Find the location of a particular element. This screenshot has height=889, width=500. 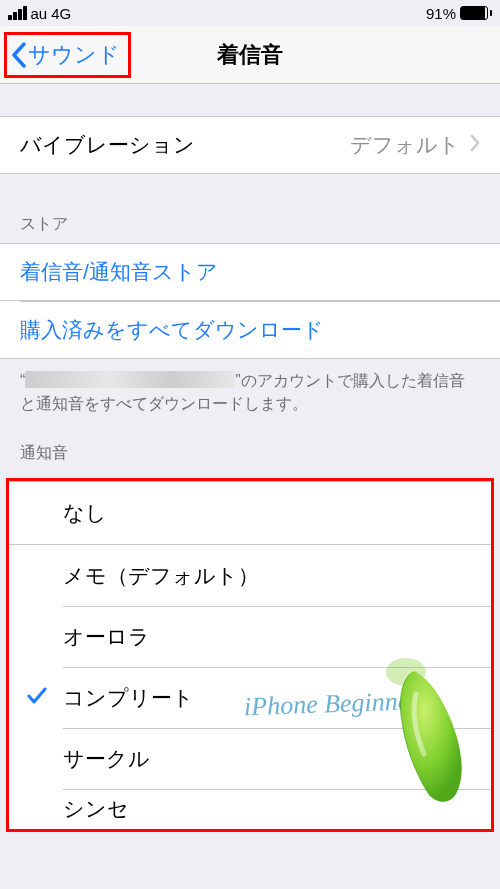

tone-row-memo: メモ（デフォルト） is located at coordinates (250, 576).